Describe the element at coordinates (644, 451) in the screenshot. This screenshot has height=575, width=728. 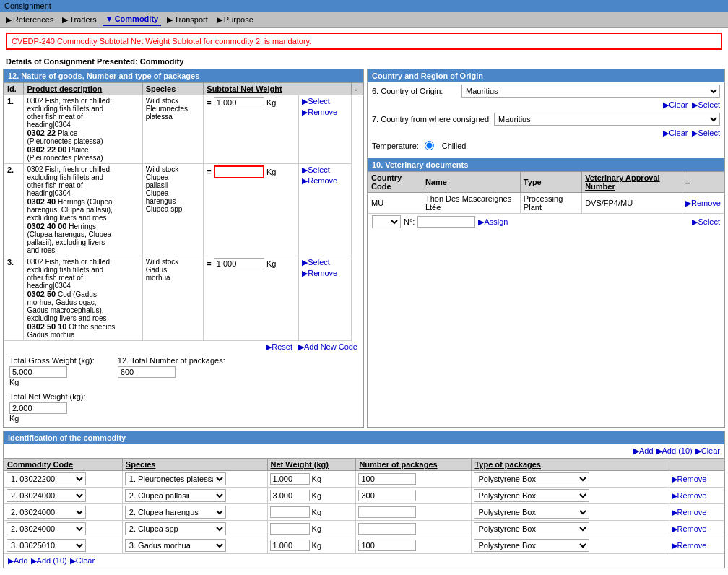
I see `bottom-add-btn: ▶Add` at that location.